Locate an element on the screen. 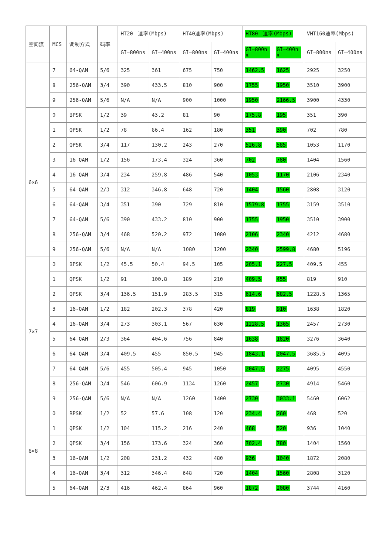 The image size is (392, 555). table-row: 564-QAM2/3364404.67568401638182032763640 is located at coordinates (196, 339).